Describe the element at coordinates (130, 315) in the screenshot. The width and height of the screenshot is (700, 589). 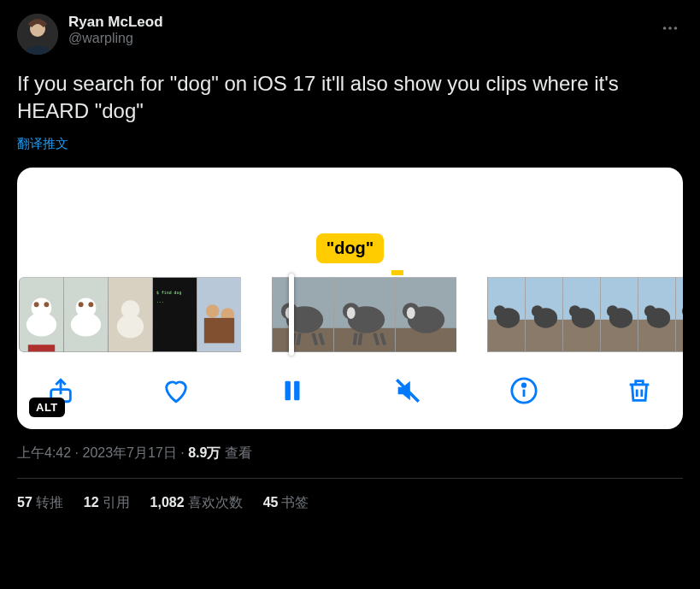
I see `clip-group: $ find dog...` at that location.